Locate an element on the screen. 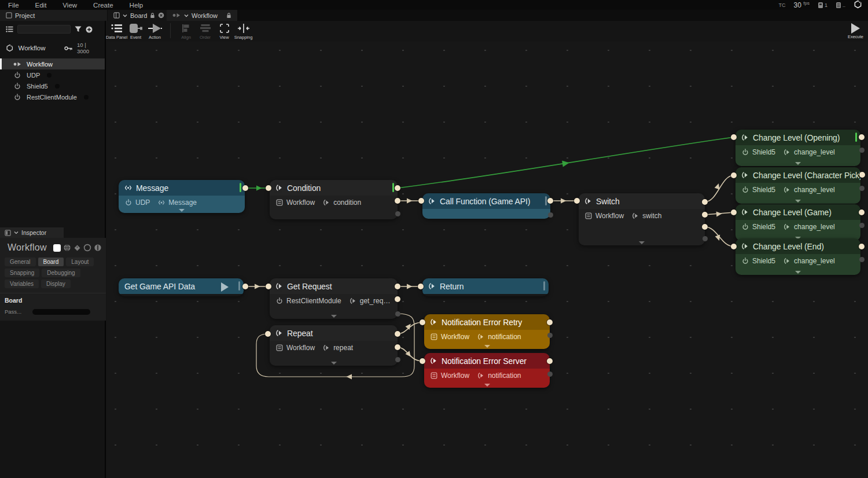 Image resolution: width=868 pixels, height=478 pixels. sidebar-item-restclientmodule: RestClientModule is located at coordinates (52, 97).